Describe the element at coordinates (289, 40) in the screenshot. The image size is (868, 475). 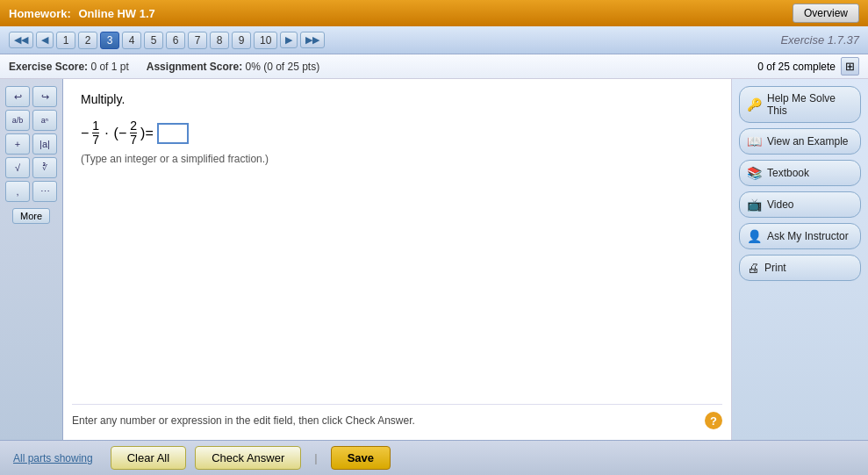
I see `nav-next-button: ▶` at that location.